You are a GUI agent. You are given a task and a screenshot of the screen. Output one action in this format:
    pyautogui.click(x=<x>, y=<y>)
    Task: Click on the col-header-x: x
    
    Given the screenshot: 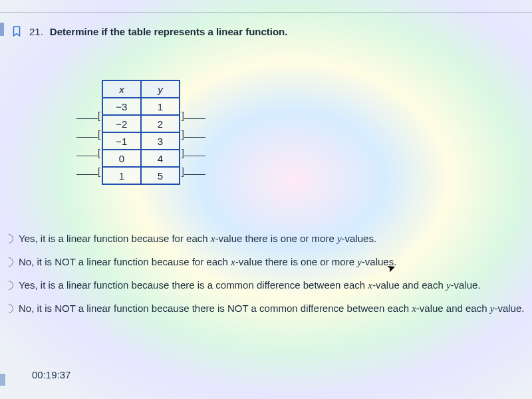 What is the action you would take?
    pyautogui.click(x=122, y=89)
    